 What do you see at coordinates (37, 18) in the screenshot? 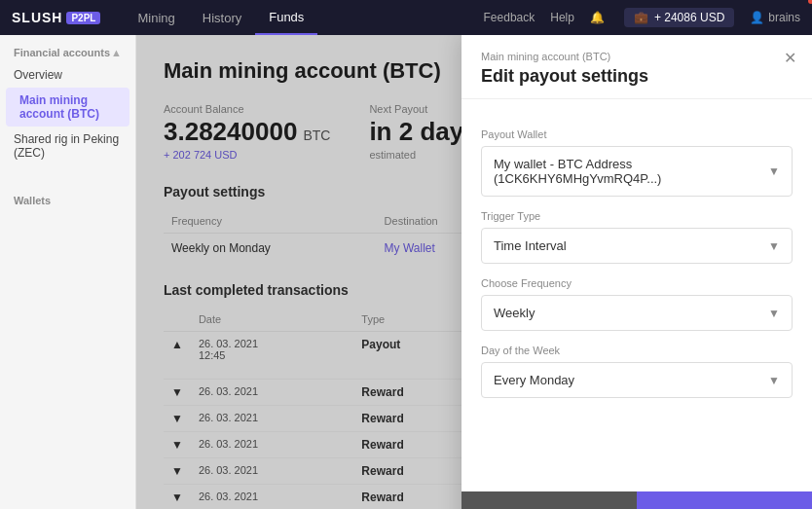
I see `logo-text: SLUSH` at bounding box center [37, 18].